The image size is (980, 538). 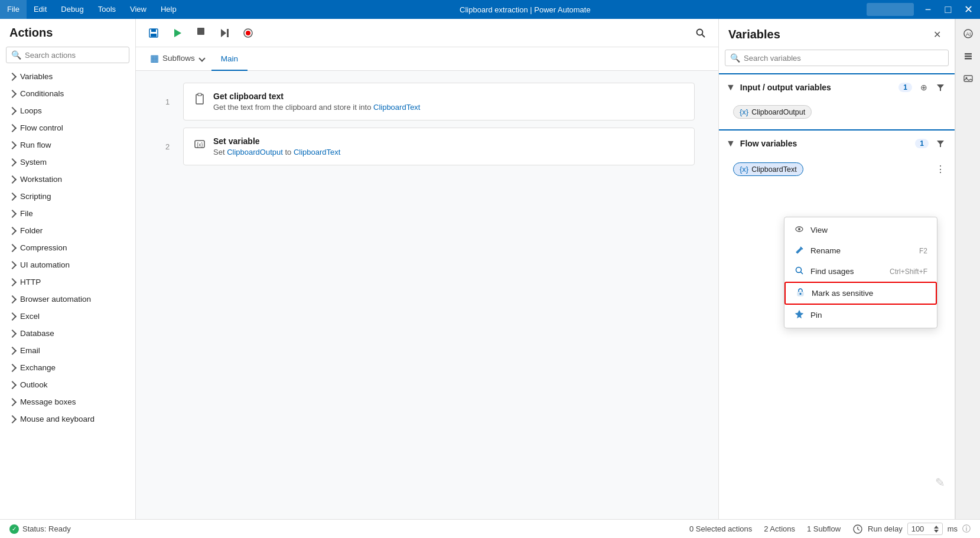 I want to click on status-text: Status: Ready, so click(x=47, y=529).